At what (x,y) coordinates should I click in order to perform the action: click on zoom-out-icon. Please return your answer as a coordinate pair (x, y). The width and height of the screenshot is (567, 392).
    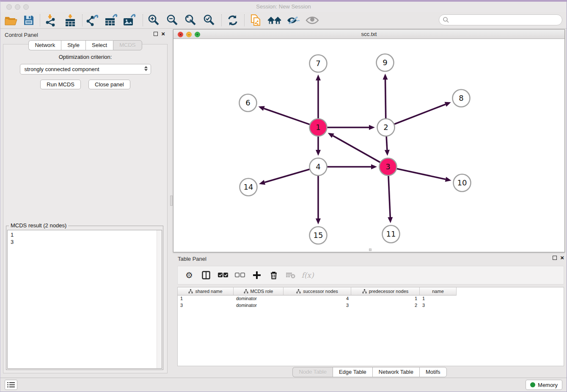
    Looking at the image, I should click on (172, 20).